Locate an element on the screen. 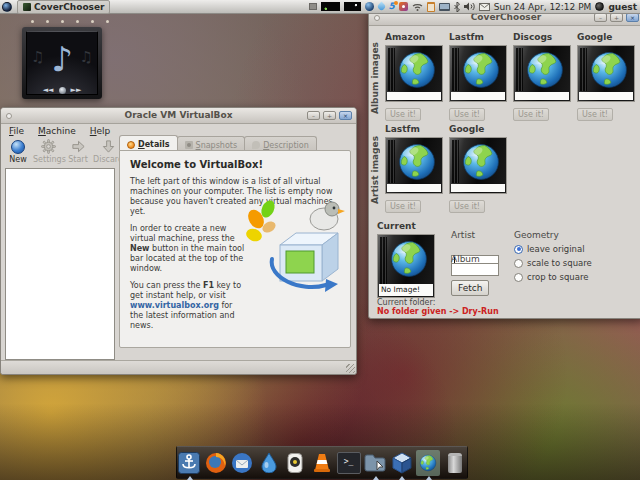 Image resolution: width=640 pixels, height=480 pixels. tray-icon-photo is located at coordinates (404, 6).